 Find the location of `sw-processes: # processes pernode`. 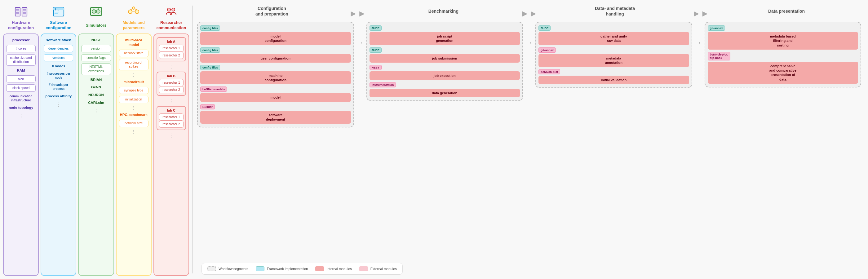

sw-processes: # processes pernode is located at coordinates (59, 75).